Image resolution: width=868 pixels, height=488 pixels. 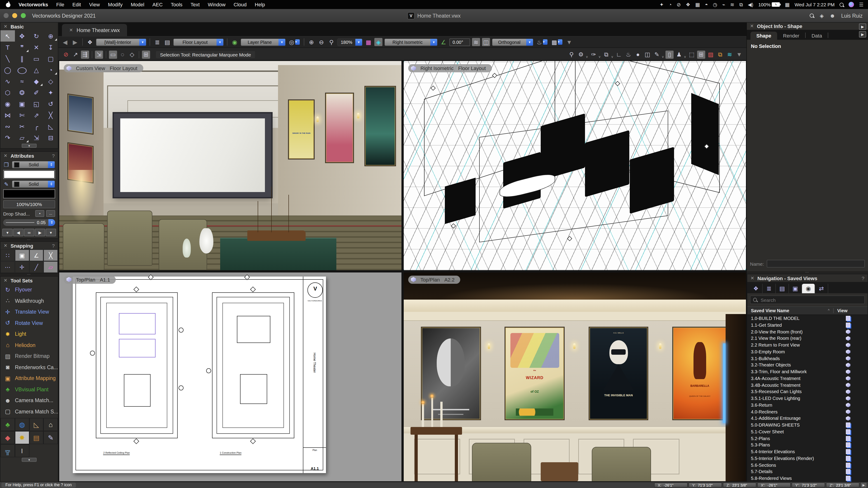 I want to click on reshape-tool-icon: ◱, so click(x=36, y=104).